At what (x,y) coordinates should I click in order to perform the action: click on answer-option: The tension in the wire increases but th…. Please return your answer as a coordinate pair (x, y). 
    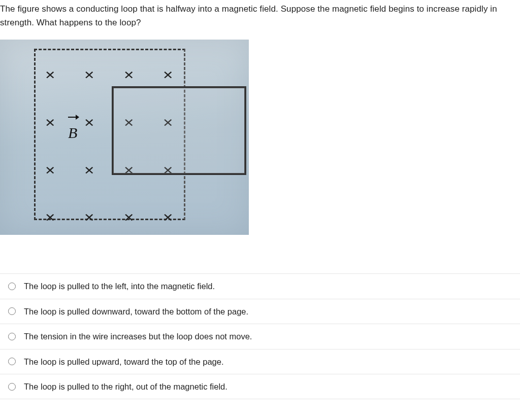
    Looking at the image, I should click on (260, 337).